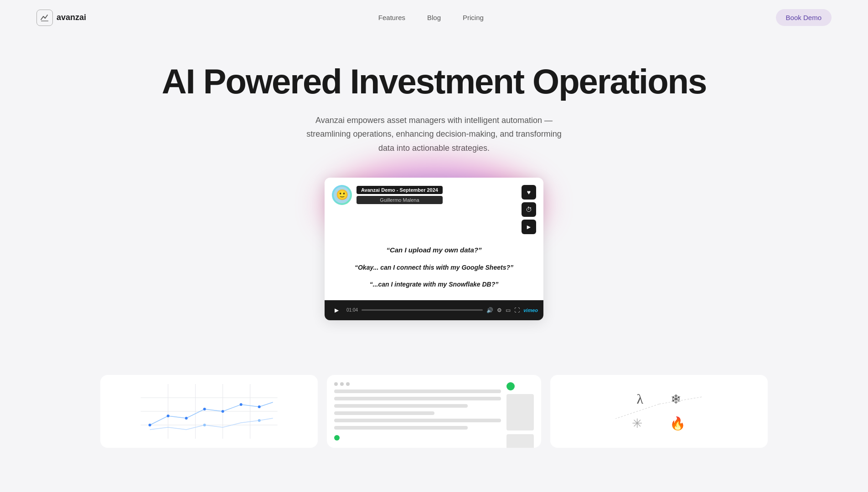  Describe the element at coordinates (434, 249) in the screenshot. I see `video-card: 🙂 Avanzai Demo - September 2024 Guillerm…` at that location.